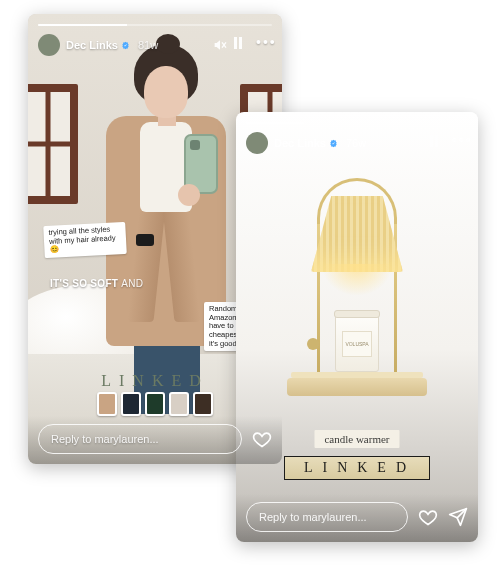 The width and height of the screenshot is (502, 576). Describe the element at coordinates (357, 518) in the screenshot. I see `story2-footer: Reply to marylauren...` at that location.